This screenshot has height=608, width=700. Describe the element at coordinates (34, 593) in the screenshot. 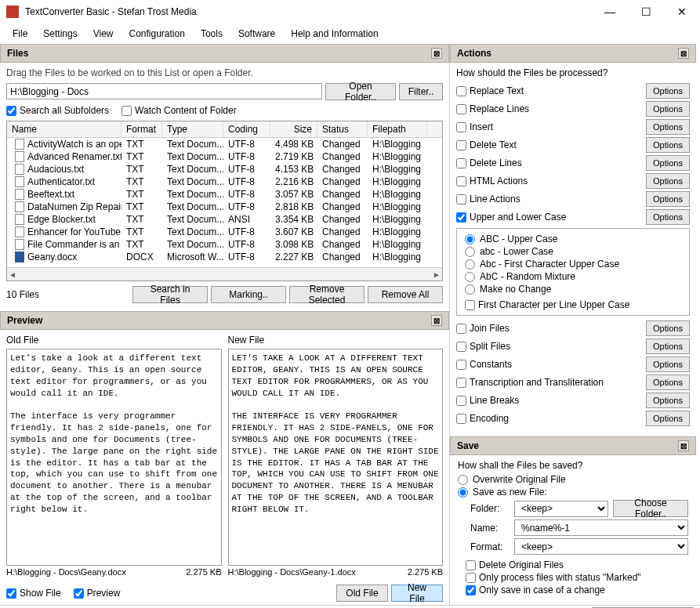

I see `show-file-checkbox: Show File` at that location.